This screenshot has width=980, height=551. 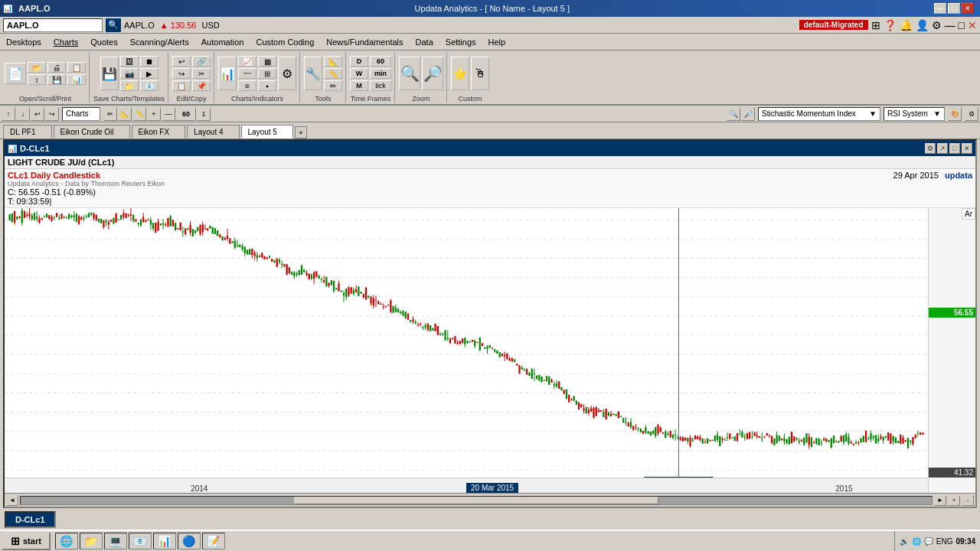 I want to click on btn-r1: 📋, so click(x=77, y=67).